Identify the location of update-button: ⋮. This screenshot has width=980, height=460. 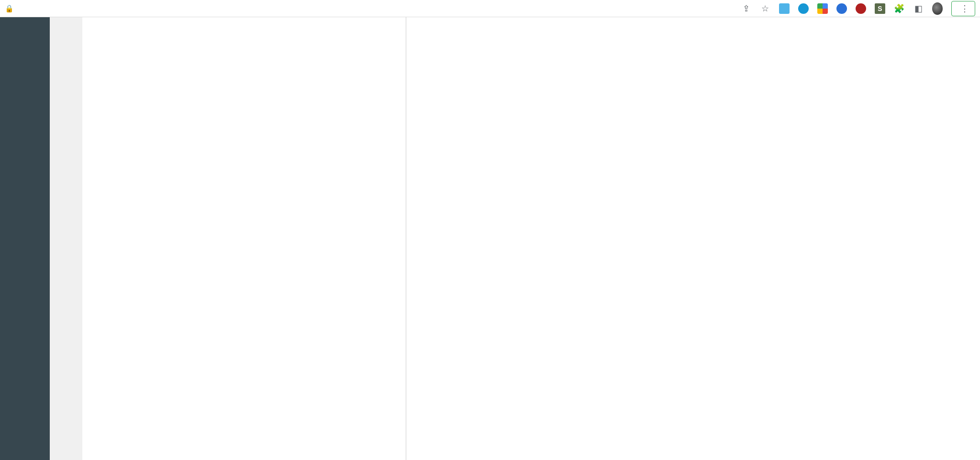
(963, 9).